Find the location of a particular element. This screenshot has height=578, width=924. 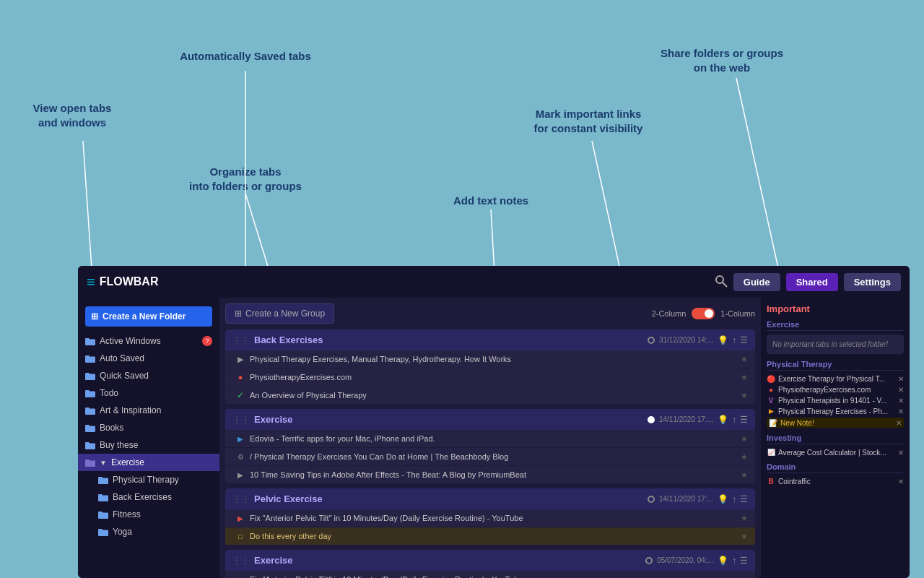

annotation-mark-important: Mark important linksfor constant visibil… is located at coordinates (588, 121).